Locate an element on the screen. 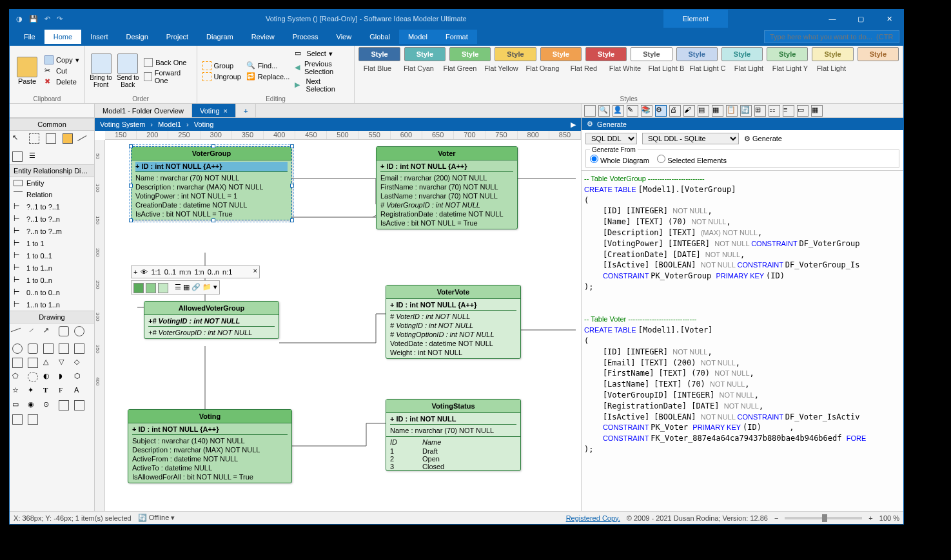  menu-format: Format is located at coordinates (456, 37).